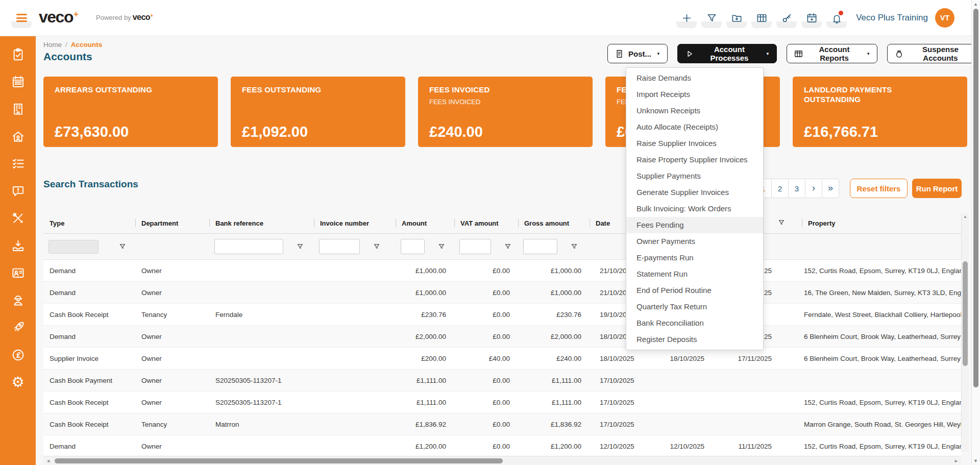  Describe the element at coordinates (937, 188) in the screenshot. I see `run-report-button: Run Report` at that location.